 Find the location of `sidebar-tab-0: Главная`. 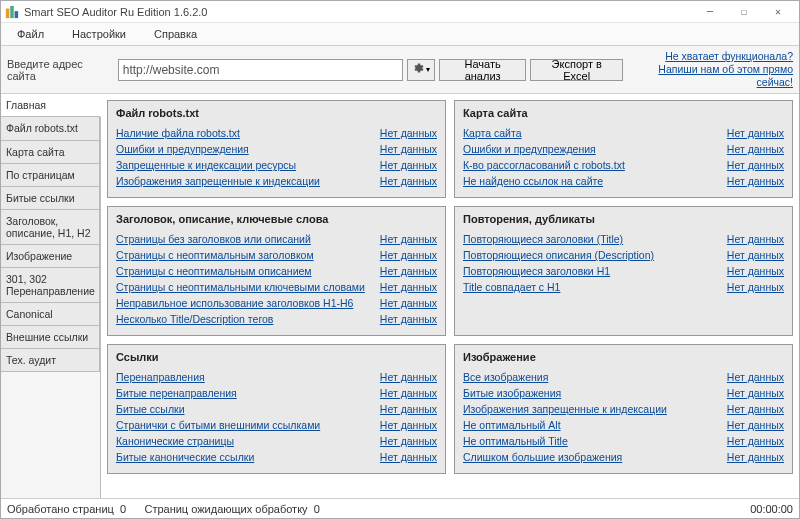

sidebar-tab-0: Главная is located at coordinates (51, 106).